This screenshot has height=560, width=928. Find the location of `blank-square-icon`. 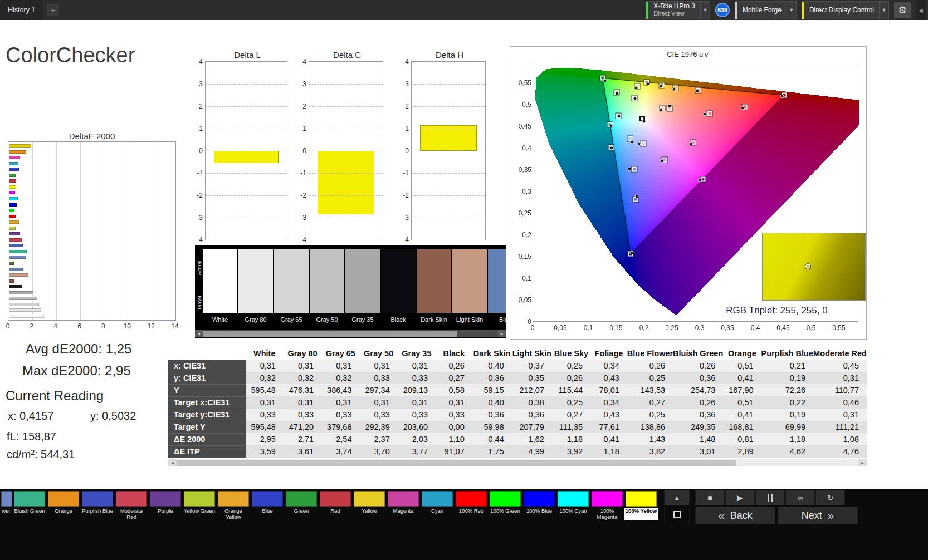

blank-square-icon is located at coordinates (677, 514).